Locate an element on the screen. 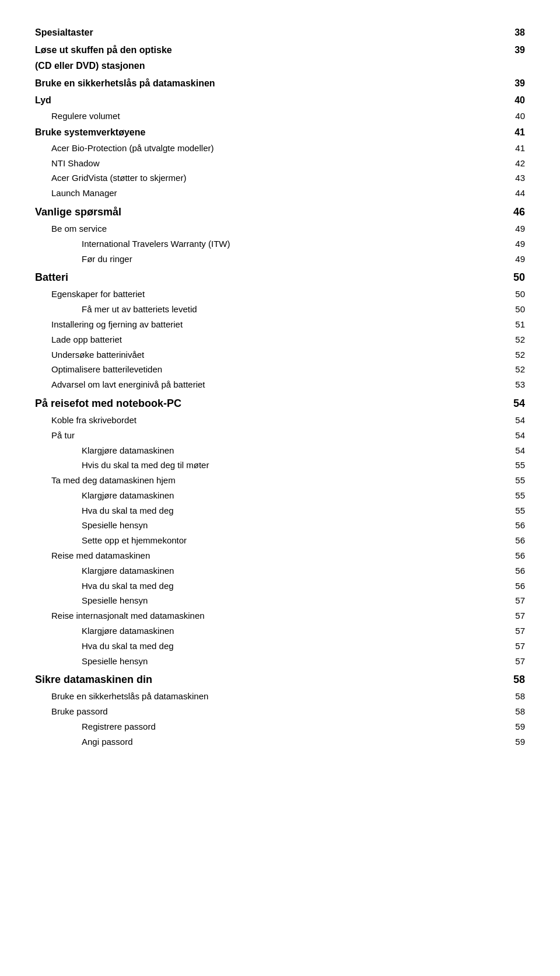 This screenshot has height=976, width=560. list-item: Hvis du skal ta med deg til møter55 is located at coordinates (280, 465).